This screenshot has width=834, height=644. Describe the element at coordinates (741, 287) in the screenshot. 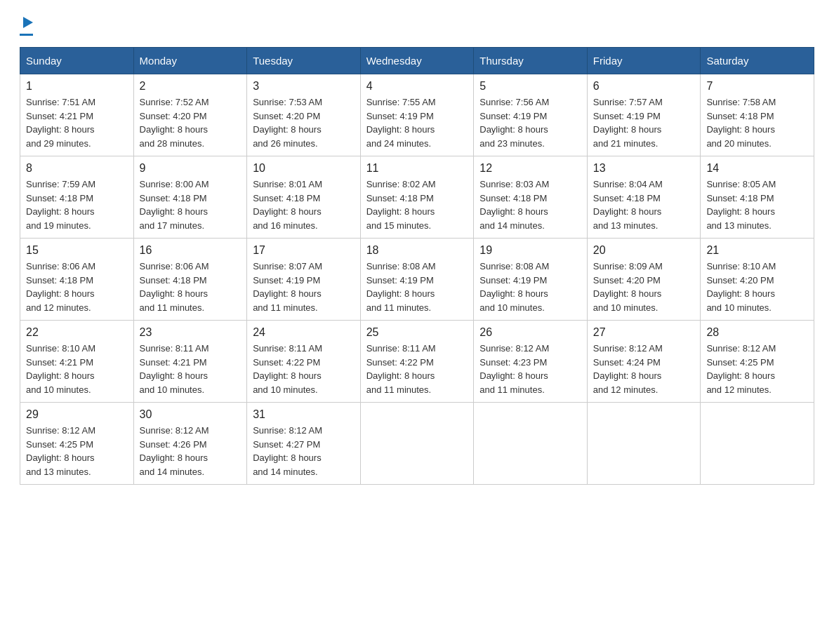

I see `day-info: Sunrise: 8:10 AMSunset: 4:20 PMDaylight:…` at that location.